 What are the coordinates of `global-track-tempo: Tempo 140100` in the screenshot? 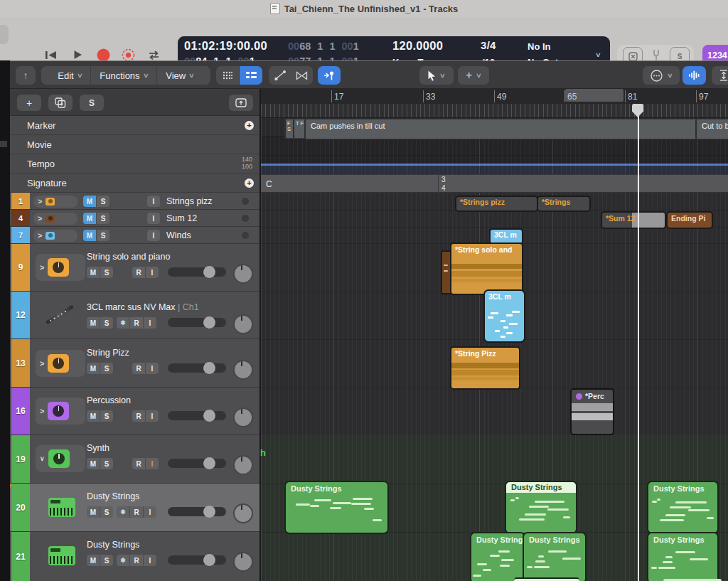 It's located at (135, 164).